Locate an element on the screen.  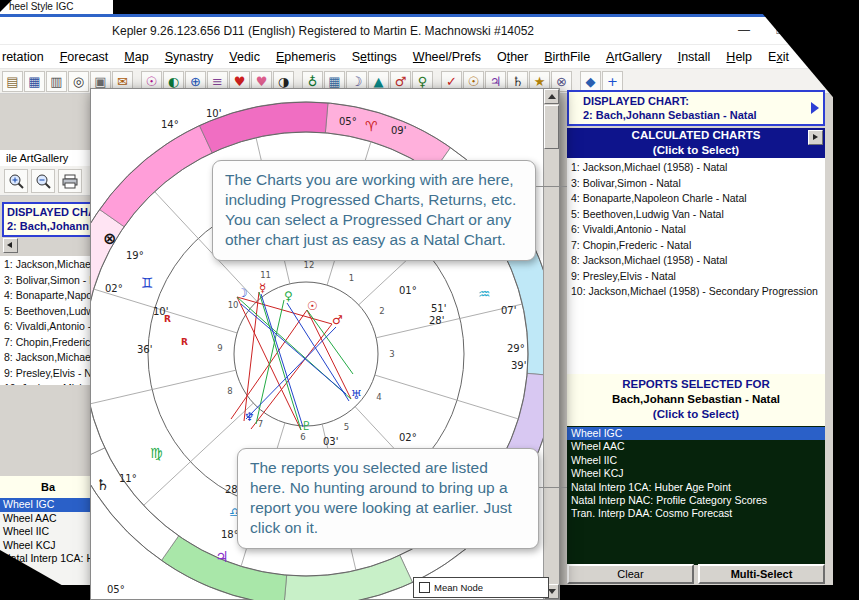
astro-glyph: ♆ is located at coordinates (250, 417).